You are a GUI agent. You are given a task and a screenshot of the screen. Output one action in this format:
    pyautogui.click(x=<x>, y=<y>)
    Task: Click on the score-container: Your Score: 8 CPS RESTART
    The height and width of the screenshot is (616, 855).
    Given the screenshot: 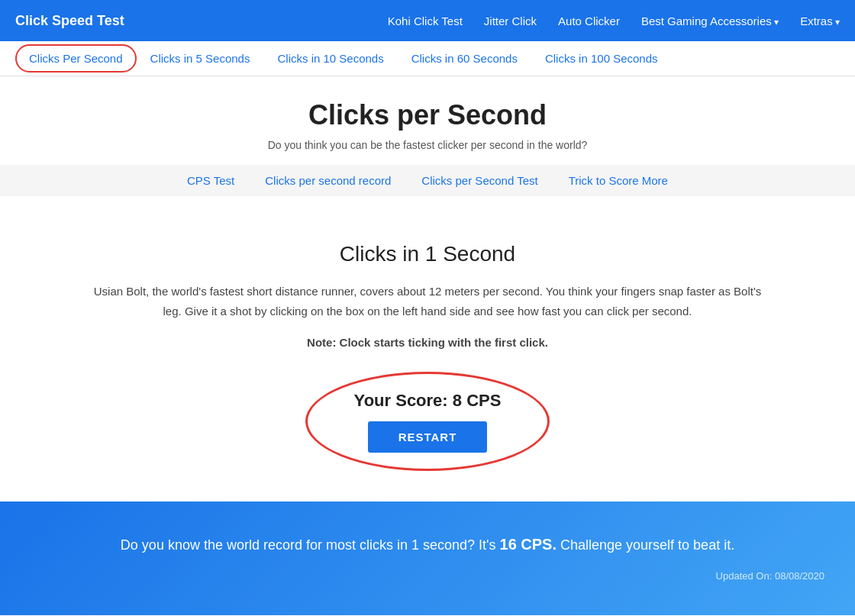 What is the action you would take?
    pyautogui.click(x=428, y=421)
    